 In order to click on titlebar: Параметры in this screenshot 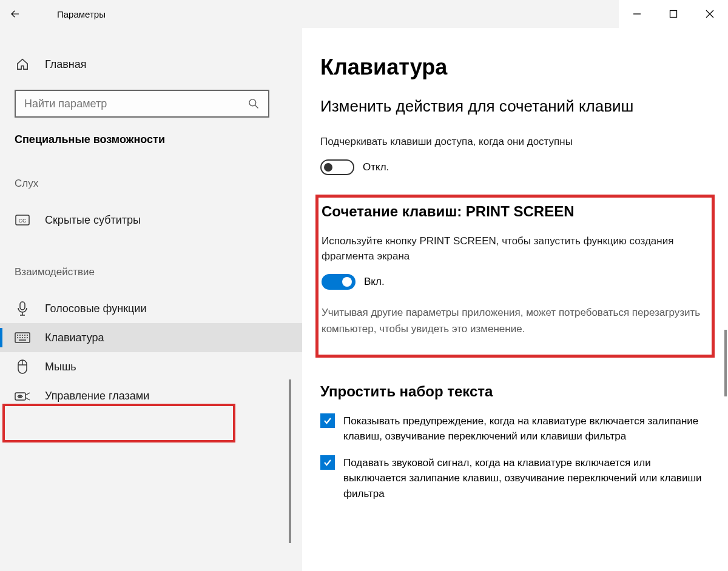, I will do `click(364, 14)`.